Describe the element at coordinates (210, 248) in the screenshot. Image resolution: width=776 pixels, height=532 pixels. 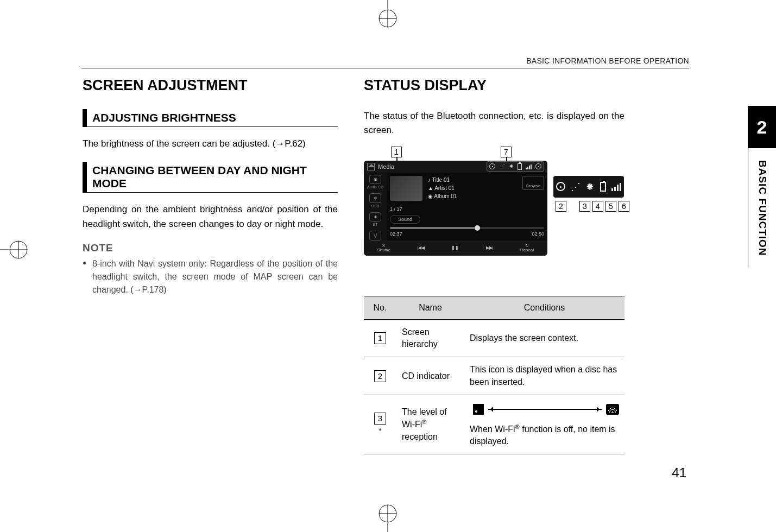
I see `note-heading: NOTE` at that location.